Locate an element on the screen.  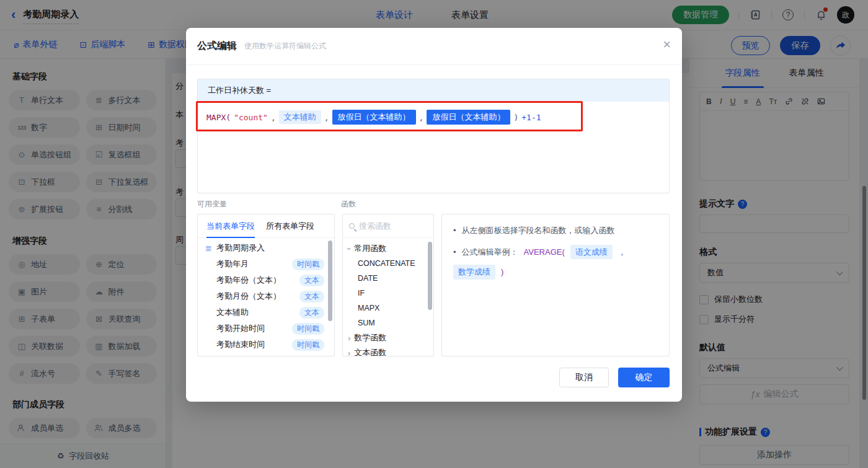
tip-line-2: • 公式编辑举例： AVERAGE( 语文成绩 ， 数学成绩 ) is located at coordinates (556, 262).